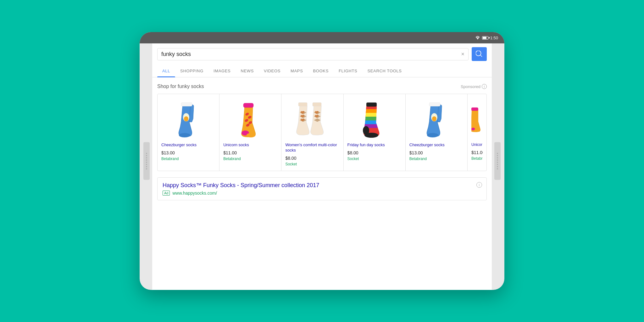 This screenshot has height=322, width=644. Describe the element at coordinates (250, 153) in the screenshot. I see `product-price-2: $11.00` at that location.